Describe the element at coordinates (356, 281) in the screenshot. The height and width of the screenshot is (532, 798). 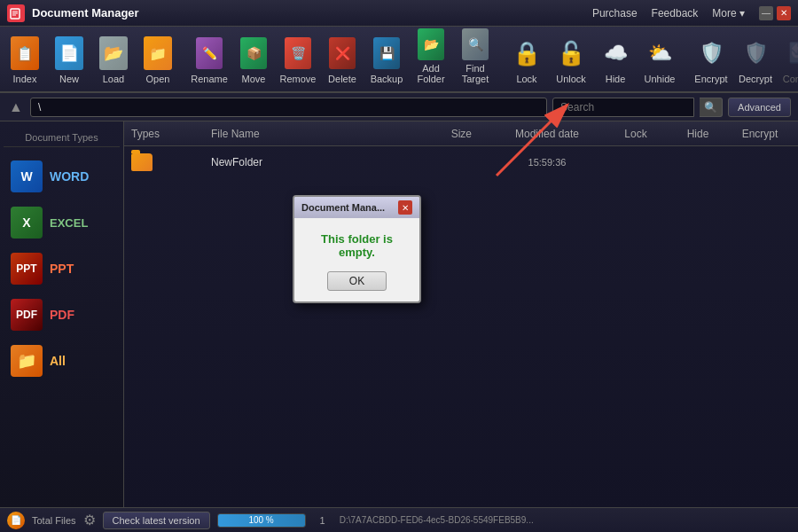
I see `dialog-ok-button: OK` at that location.